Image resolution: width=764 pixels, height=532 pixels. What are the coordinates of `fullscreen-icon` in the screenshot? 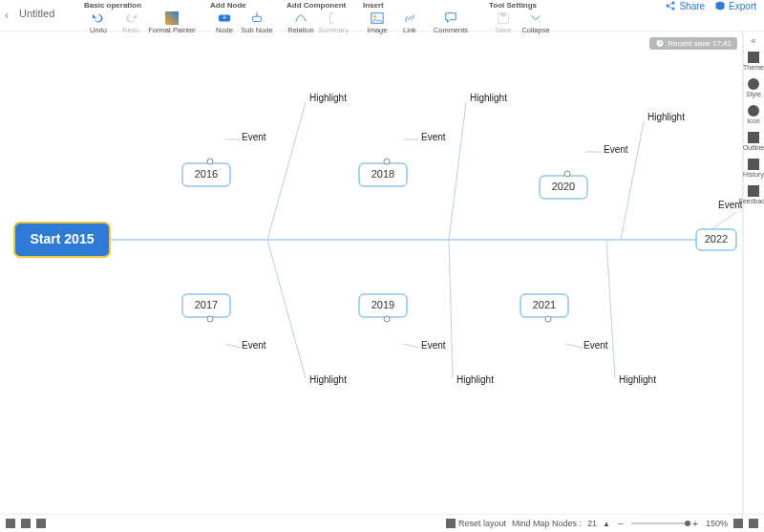 It's located at (738, 523).